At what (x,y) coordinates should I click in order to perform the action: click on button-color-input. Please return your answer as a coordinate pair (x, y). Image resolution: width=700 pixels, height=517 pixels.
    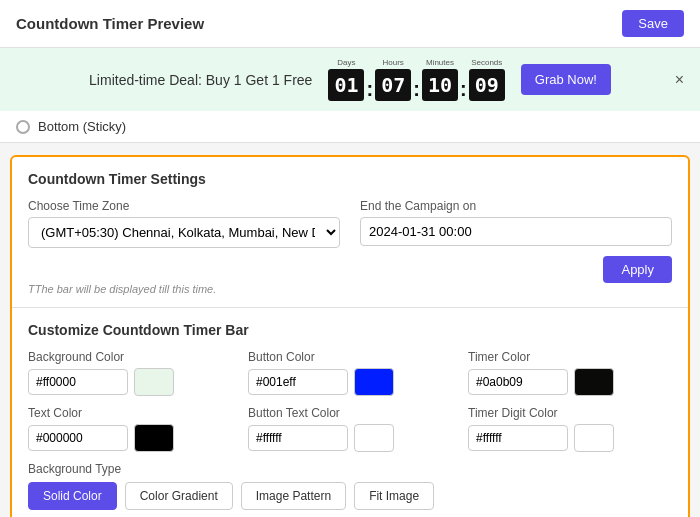
    Looking at the image, I should click on (298, 382).